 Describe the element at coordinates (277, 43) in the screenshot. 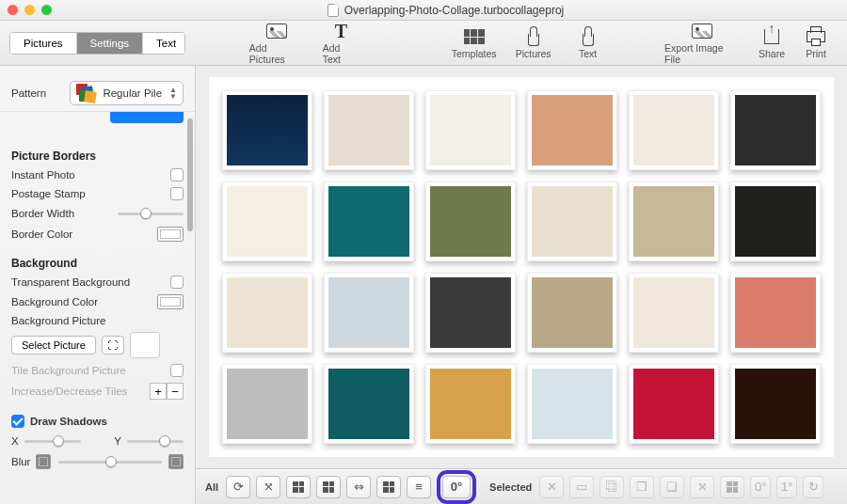

I see `add-pictures-button: Add Pictures` at that location.